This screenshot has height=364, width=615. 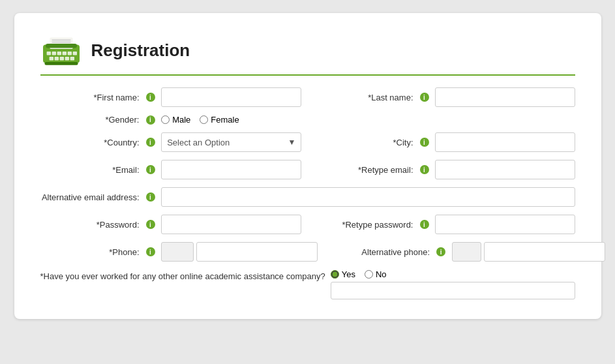 What do you see at coordinates (141, 51) in the screenshot?
I see `page-title: Registration` at bounding box center [141, 51].